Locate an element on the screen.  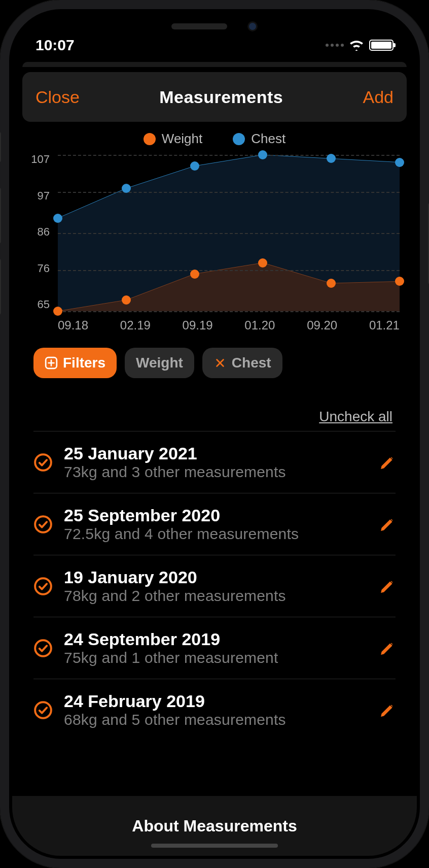
list-item-date: 24 September 2019 is located at coordinates (216, 640).